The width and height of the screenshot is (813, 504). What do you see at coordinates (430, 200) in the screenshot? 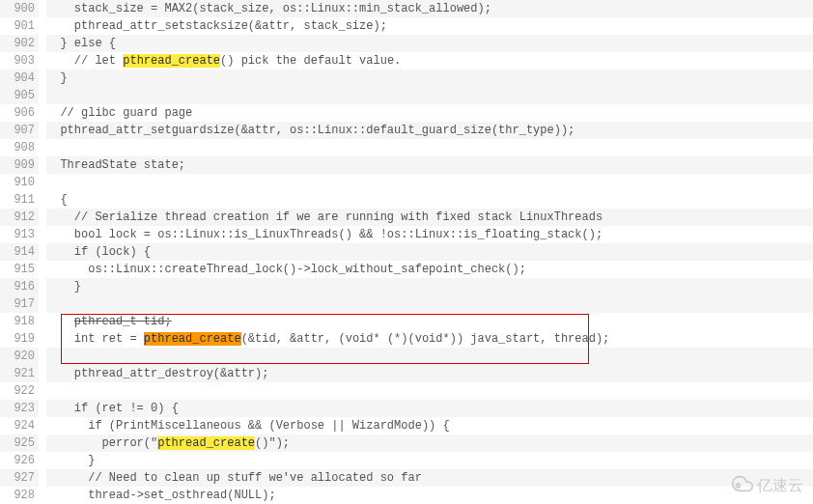
I see `code-line: {` at bounding box center [430, 200].